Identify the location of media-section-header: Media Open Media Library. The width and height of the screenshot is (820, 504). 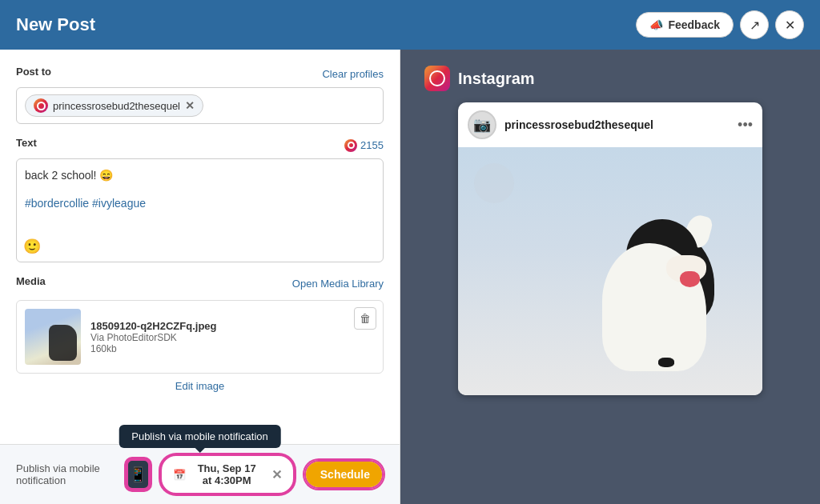
(200, 283).